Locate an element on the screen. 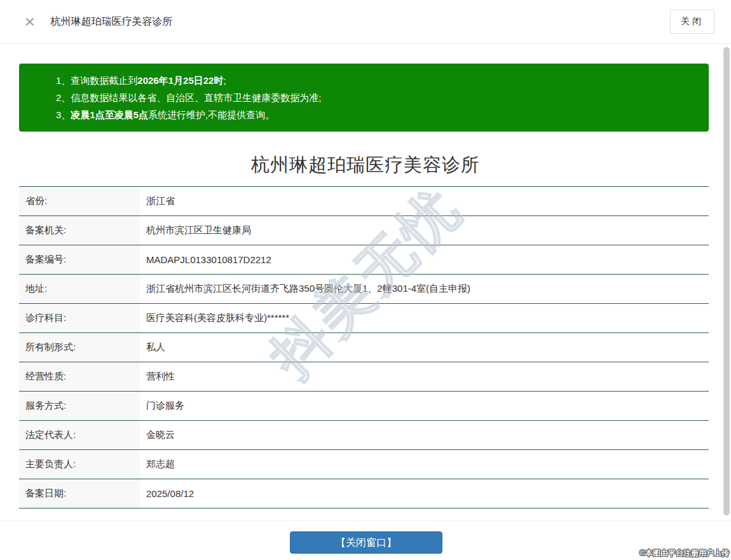 Image resolution: width=731 pixels, height=560 pixels. notice-line: 1、查询数据截止到2026年1月25日22时; is located at coordinates (376, 80).